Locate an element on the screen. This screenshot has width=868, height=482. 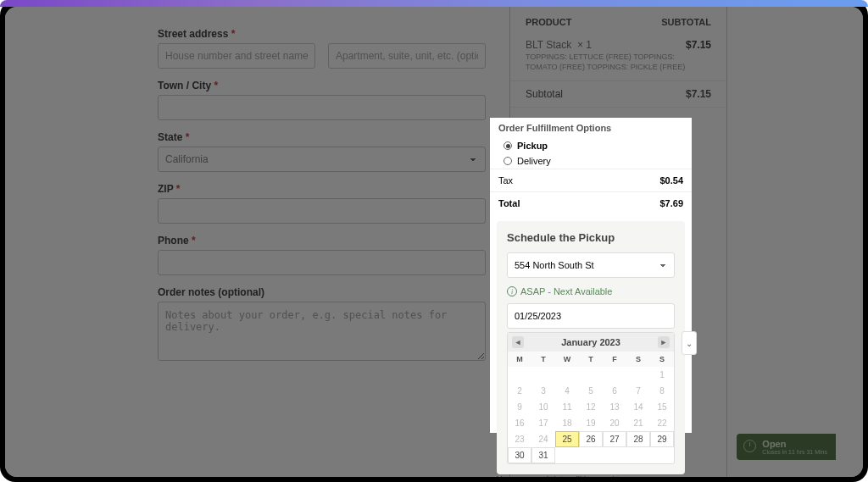
street-label: Street address * is located at coordinates (322, 34).